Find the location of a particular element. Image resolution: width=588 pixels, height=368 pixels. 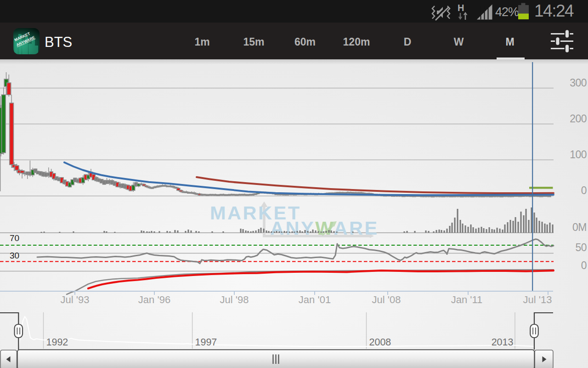

svg-text: Jul '98 is located at coordinates (234, 300).